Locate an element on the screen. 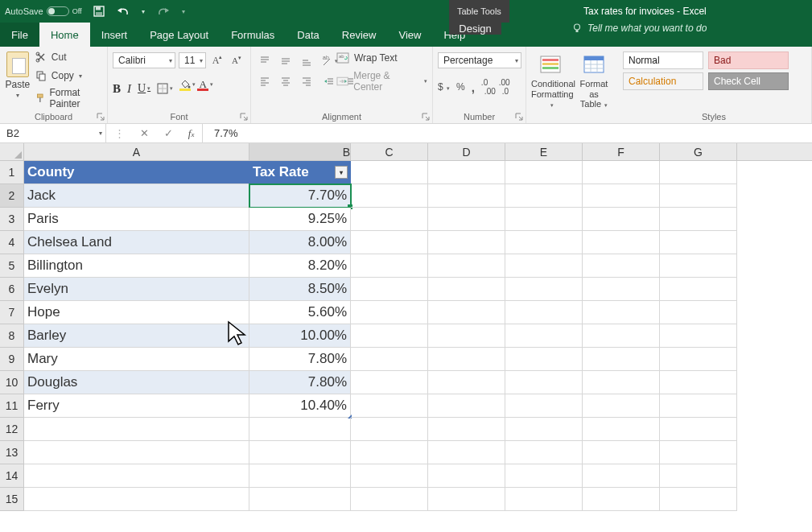 This screenshot has height=532, width=812. cell: 10.00% is located at coordinates (300, 336).